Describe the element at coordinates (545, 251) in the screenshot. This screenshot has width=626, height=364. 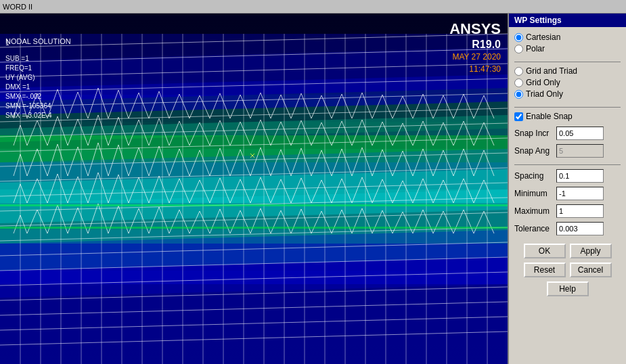
I see `ok-button: OK` at that location.